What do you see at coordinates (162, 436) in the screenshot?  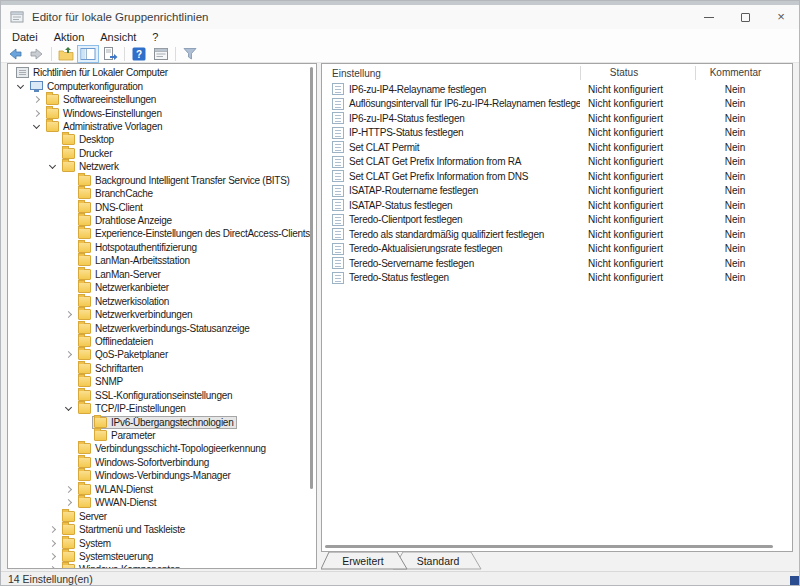 I see `tree-item: Parameter` at bounding box center [162, 436].